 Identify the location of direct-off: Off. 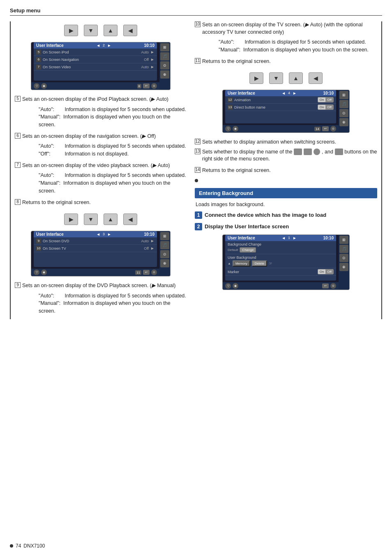
(330, 107).